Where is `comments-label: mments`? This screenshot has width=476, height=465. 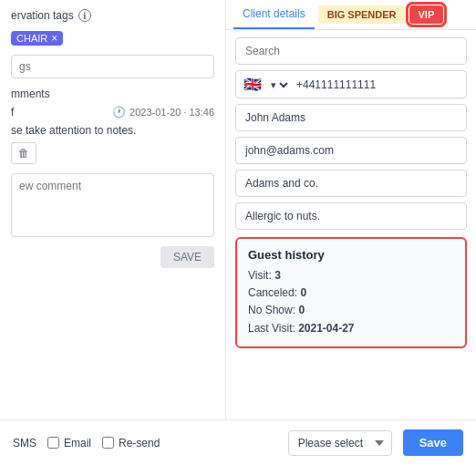
comments-label: mments is located at coordinates (113, 94).